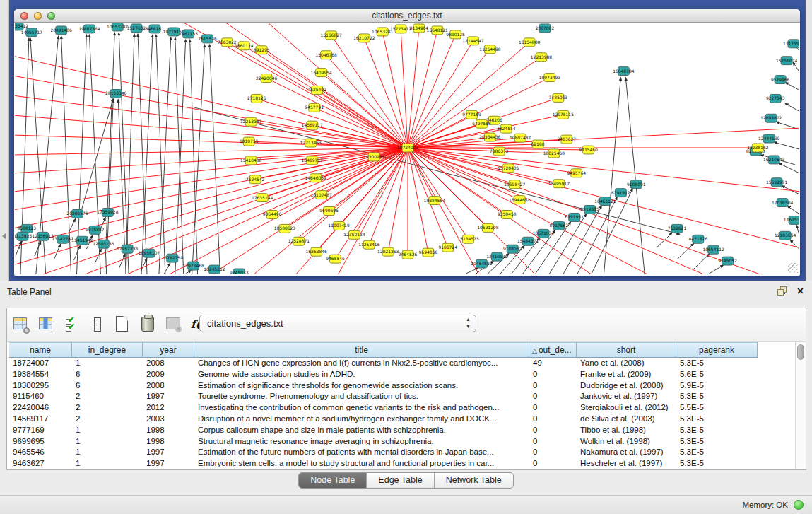 Image resolution: width=812 pixels, height=514 pixels. Describe the element at coordinates (252, 160) in the screenshot. I see `graph-node: 15410488` at that location.